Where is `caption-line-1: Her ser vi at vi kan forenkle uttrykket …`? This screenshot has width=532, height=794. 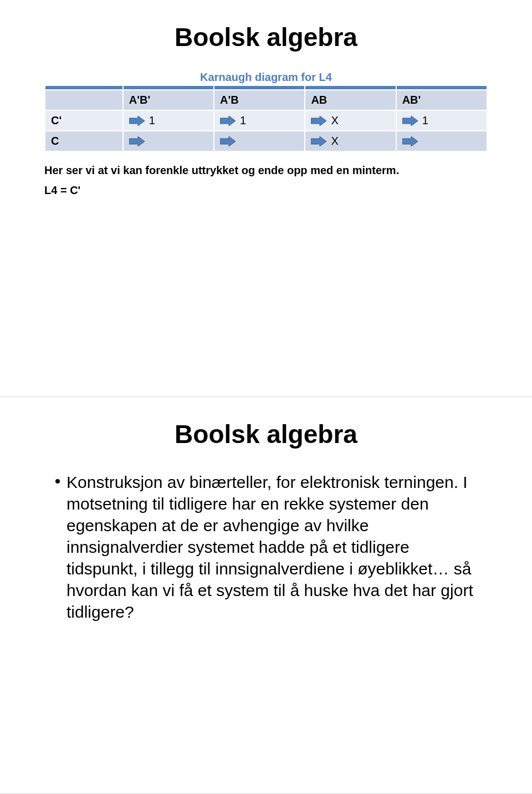 caption-line-1: Her ser vi at vi kan forenkle uttrykket … is located at coordinates (266, 170).